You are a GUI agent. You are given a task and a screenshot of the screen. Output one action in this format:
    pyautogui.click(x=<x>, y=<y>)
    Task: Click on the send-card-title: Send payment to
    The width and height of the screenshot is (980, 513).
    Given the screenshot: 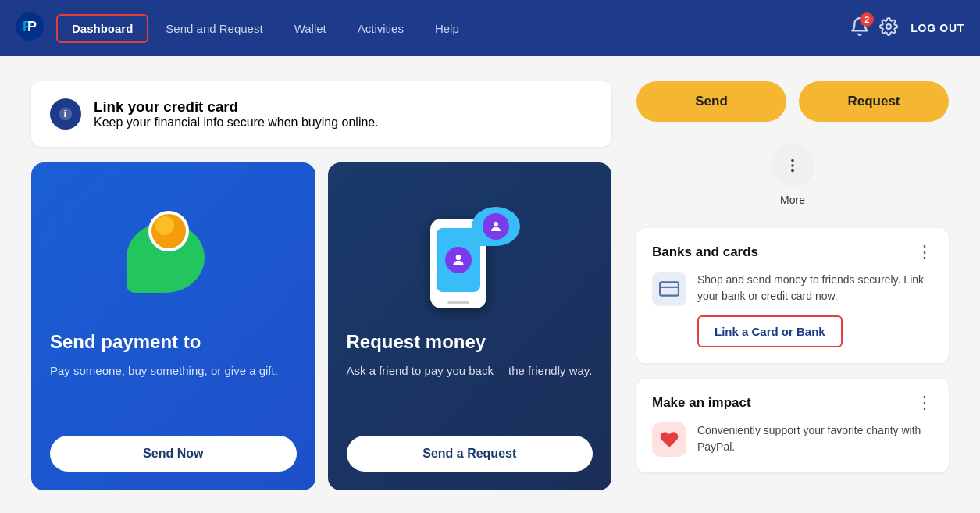 What is the action you would take?
    pyautogui.click(x=173, y=342)
    